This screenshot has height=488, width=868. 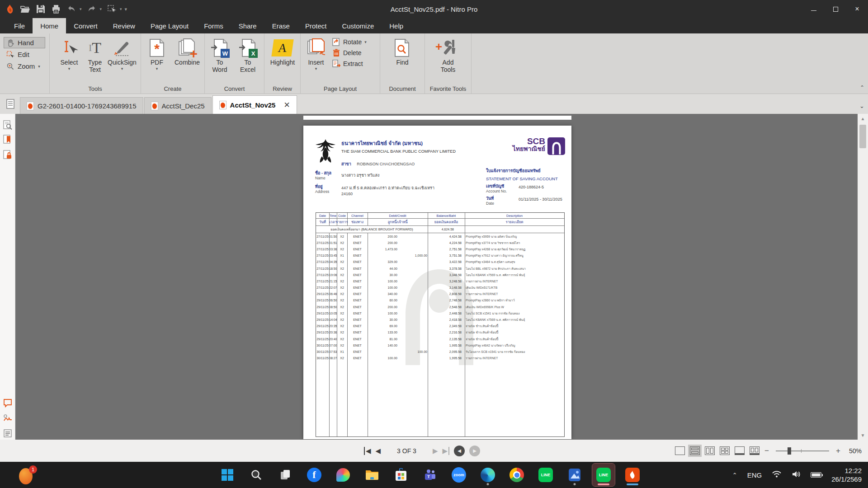 What do you see at coordinates (10, 104) in the screenshot?
I see `open-documents-list-icon` at bounding box center [10, 104].